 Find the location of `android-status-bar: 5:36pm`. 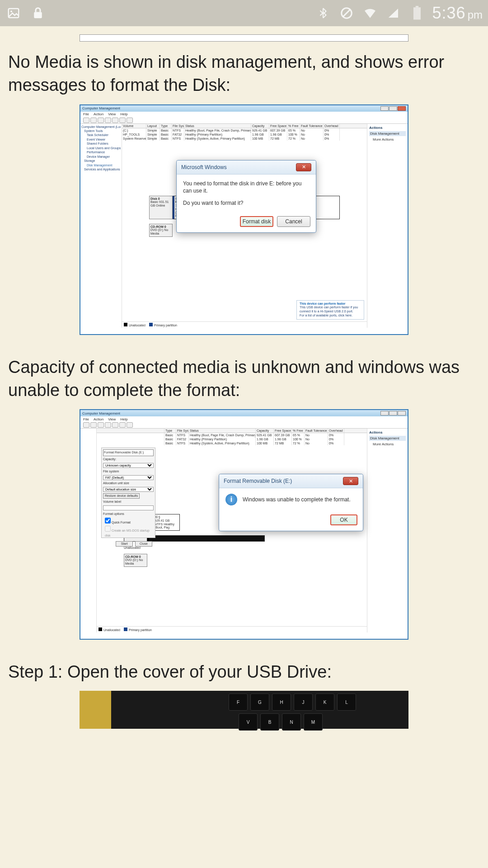

android-status-bar: 5:36pm is located at coordinates (244, 13).